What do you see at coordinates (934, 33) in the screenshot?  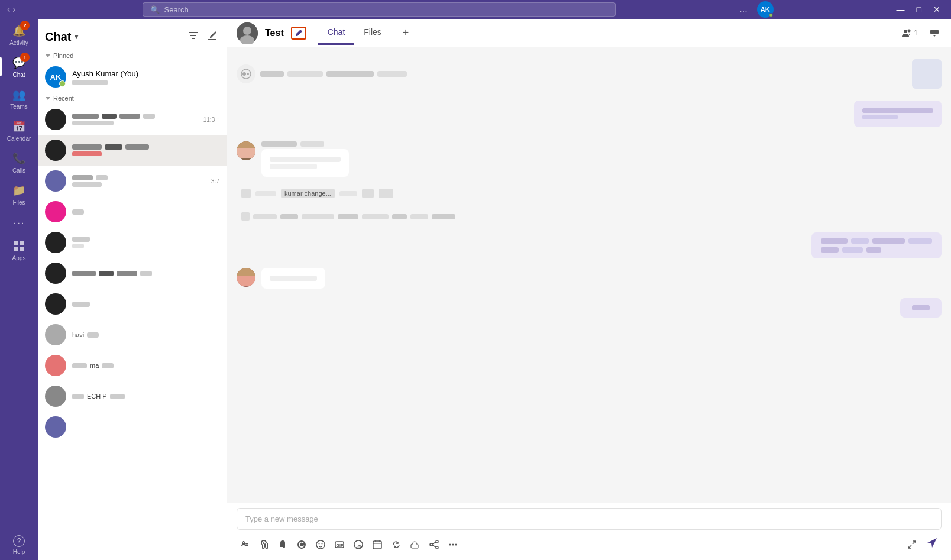 I see `chat-more-button` at bounding box center [934, 33].